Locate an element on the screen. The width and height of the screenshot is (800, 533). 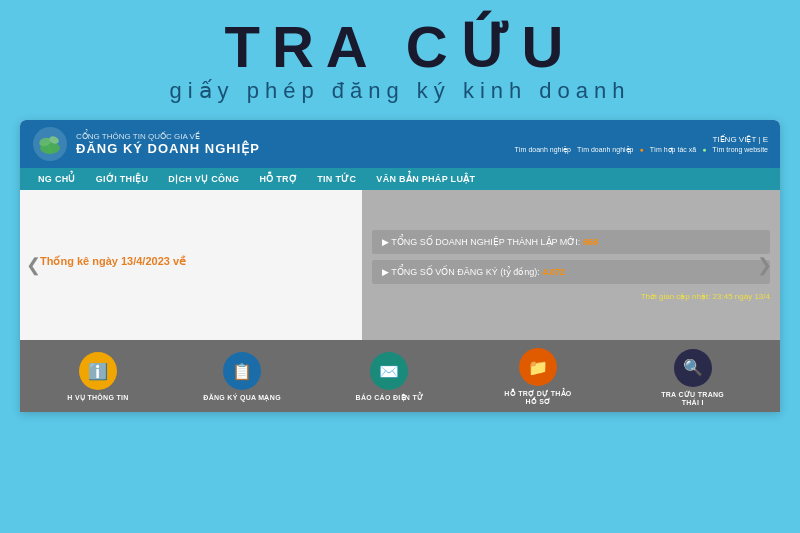
language-selector: TIẾNG VIỆT | E is located at coordinates (641, 140).